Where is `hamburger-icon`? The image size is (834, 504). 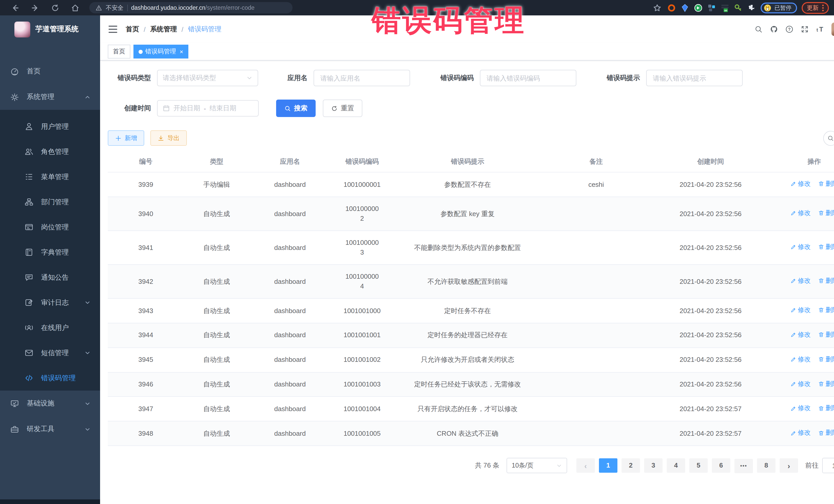
hamburger-icon is located at coordinates (113, 29).